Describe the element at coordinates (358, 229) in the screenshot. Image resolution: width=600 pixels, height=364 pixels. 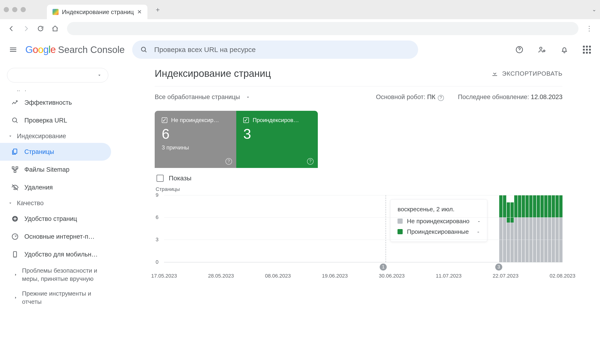
I see `chart: воскресенье, 2 июл. Не проиндексировано-…` at that location.